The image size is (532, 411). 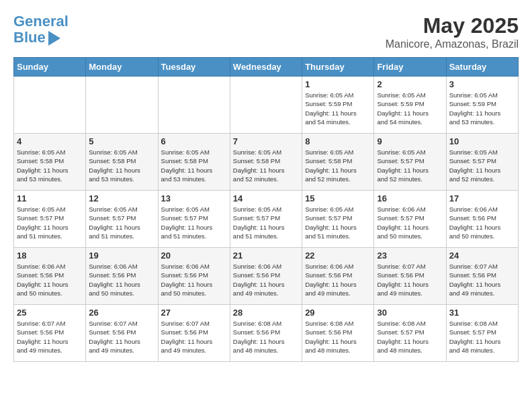 What do you see at coordinates (266, 219) in the screenshot?
I see `calendar-cell: 14Sunrise: 6:05 AM Sunset: 5:57 PM Dayli…` at bounding box center [266, 219].